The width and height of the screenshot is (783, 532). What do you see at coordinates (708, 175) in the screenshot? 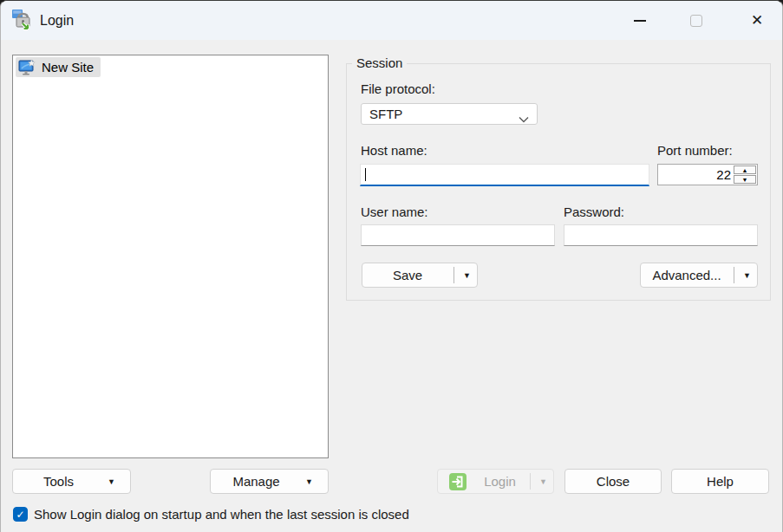
I see `port-number-field-wrap: ▲ ▼` at bounding box center [708, 175].